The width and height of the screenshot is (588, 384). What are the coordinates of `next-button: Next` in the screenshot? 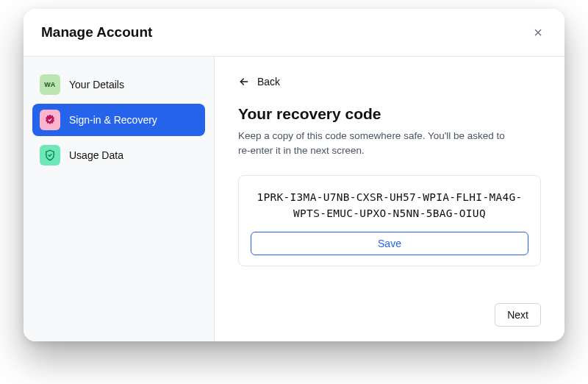 It's located at (517, 315).